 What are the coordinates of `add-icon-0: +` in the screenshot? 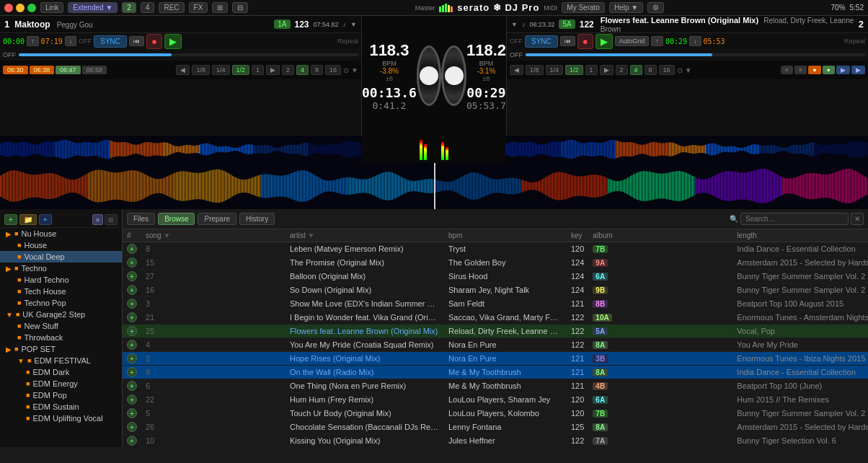 It's located at (132, 249).